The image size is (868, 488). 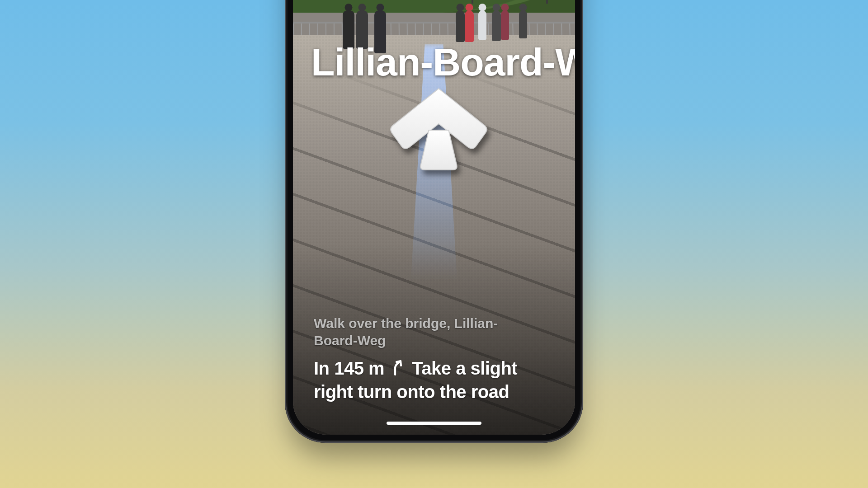 What do you see at coordinates (439, 127) in the screenshot?
I see `ar-forward-arrow-icon` at bounding box center [439, 127].